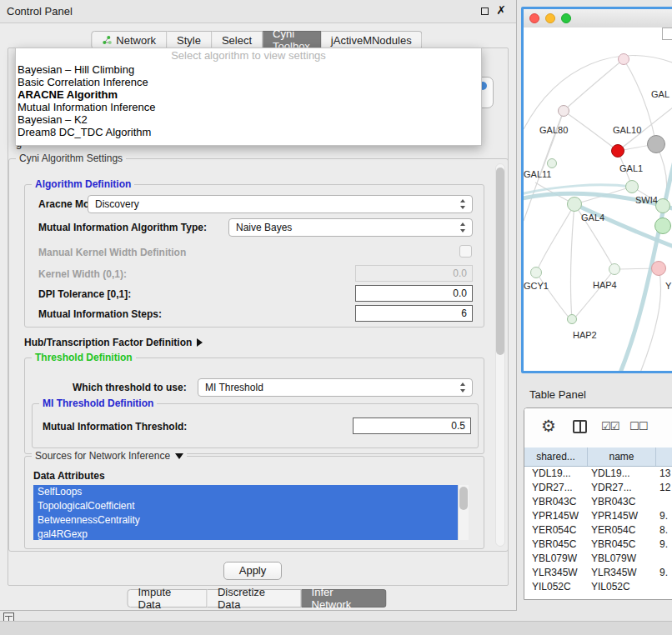 The height and width of the screenshot is (635, 672). What do you see at coordinates (599, 502) in the screenshot?
I see `table-row: YBR043CYBR043C` at bounding box center [599, 502].